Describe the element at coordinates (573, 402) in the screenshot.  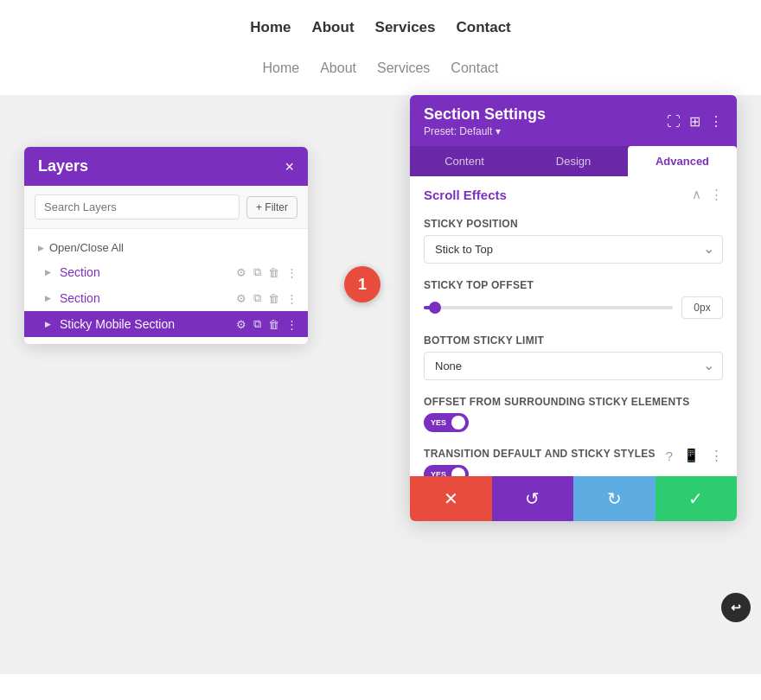
I see `offset-surrounding-label: Offset From Surrounding Sticky Elements` at that location.